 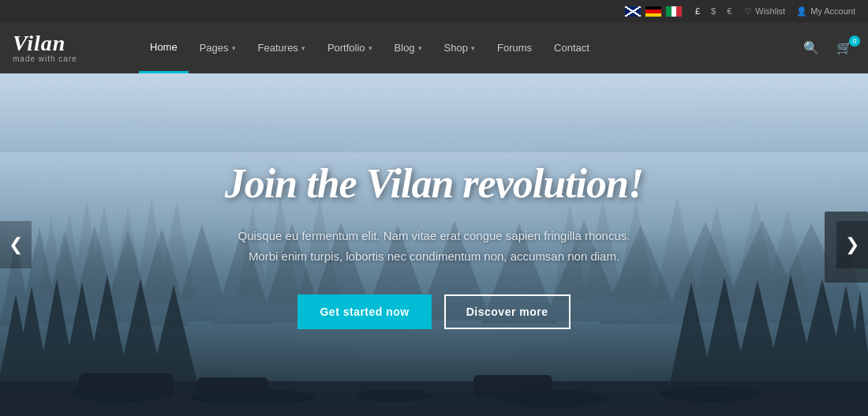 I want to click on search-icon: 🔍, so click(x=811, y=47).